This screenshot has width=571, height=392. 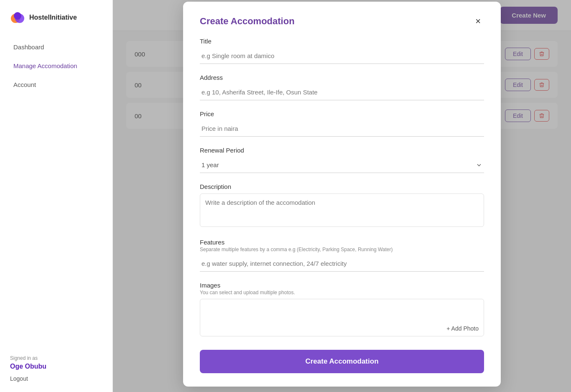 What do you see at coordinates (342, 56) in the screenshot?
I see `title-input` at bounding box center [342, 56].